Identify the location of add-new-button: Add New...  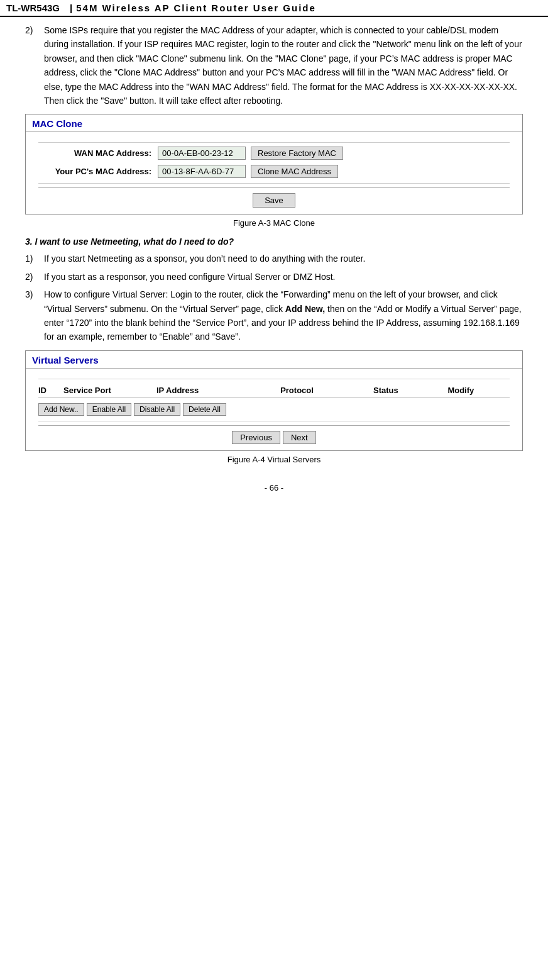
(62, 409).